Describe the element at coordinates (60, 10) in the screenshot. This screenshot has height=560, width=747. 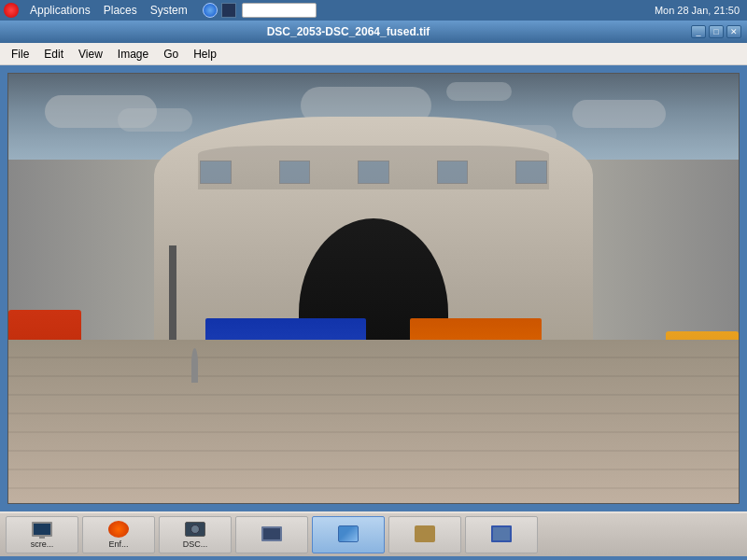
I see `applications-menu: Applications` at that location.